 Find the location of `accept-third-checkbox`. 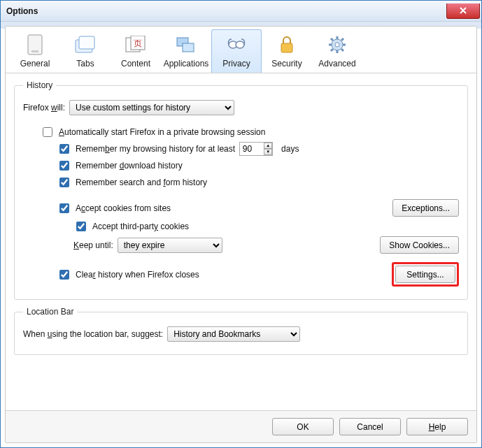

accept-third-checkbox is located at coordinates (81, 226).